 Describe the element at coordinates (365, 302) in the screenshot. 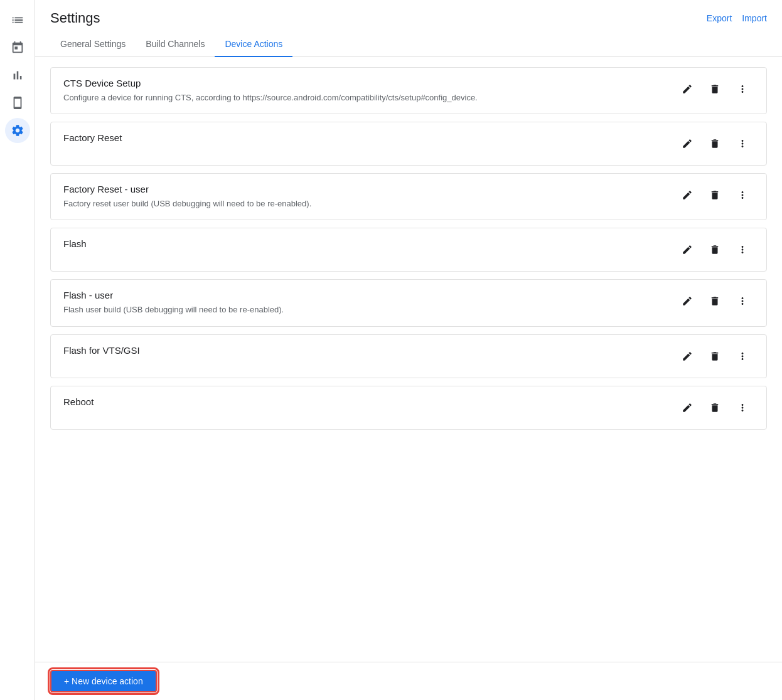

I see `action-card-content: Flash - userFlash user build (USB debugg…` at that location.